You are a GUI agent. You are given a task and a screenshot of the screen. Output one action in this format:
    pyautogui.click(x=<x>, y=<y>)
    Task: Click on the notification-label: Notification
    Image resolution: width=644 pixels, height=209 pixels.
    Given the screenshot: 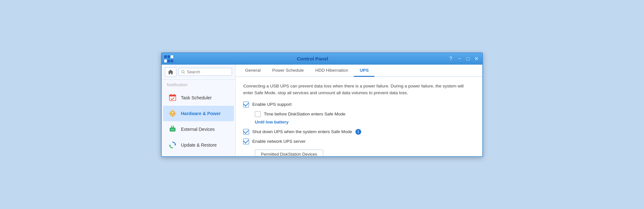 What is the action you would take?
    pyautogui.click(x=199, y=86)
    